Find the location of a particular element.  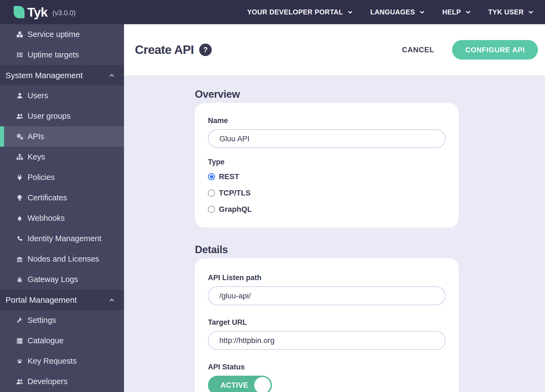

sidebar-item-policies: Policies is located at coordinates (62, 177).